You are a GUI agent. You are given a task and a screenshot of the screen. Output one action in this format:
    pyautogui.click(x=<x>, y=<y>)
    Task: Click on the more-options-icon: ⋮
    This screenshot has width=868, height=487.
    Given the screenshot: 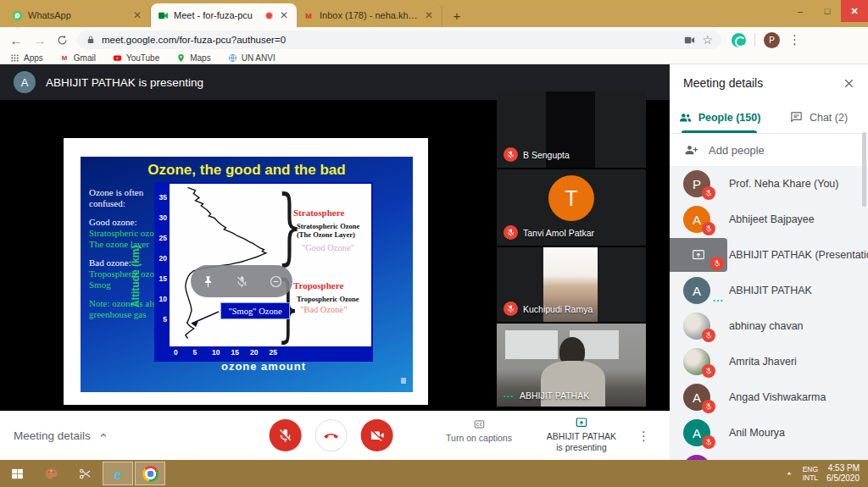 What is the action you would take?
    pyautogui.click(x=644, y=436)
    